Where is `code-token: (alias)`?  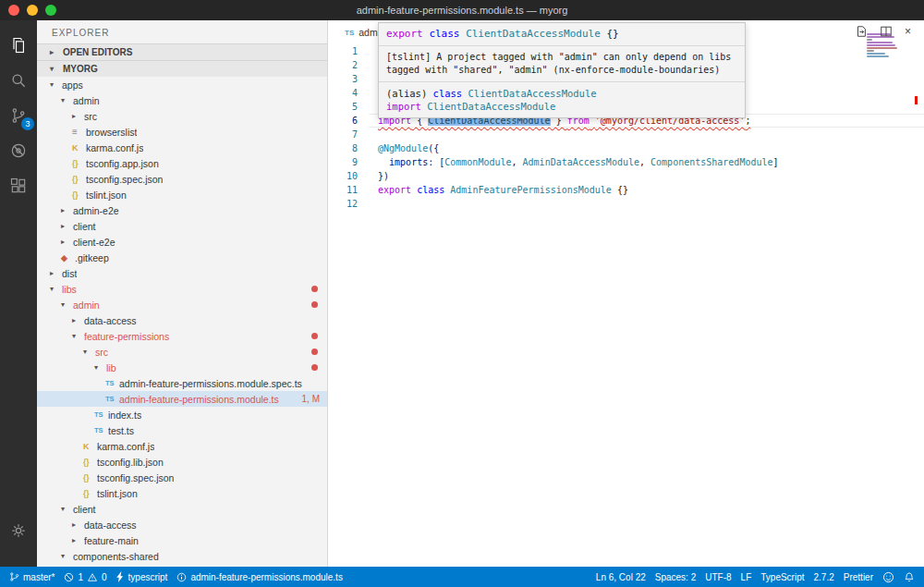
code-token: (alias) is located at coordinates (410, 93).